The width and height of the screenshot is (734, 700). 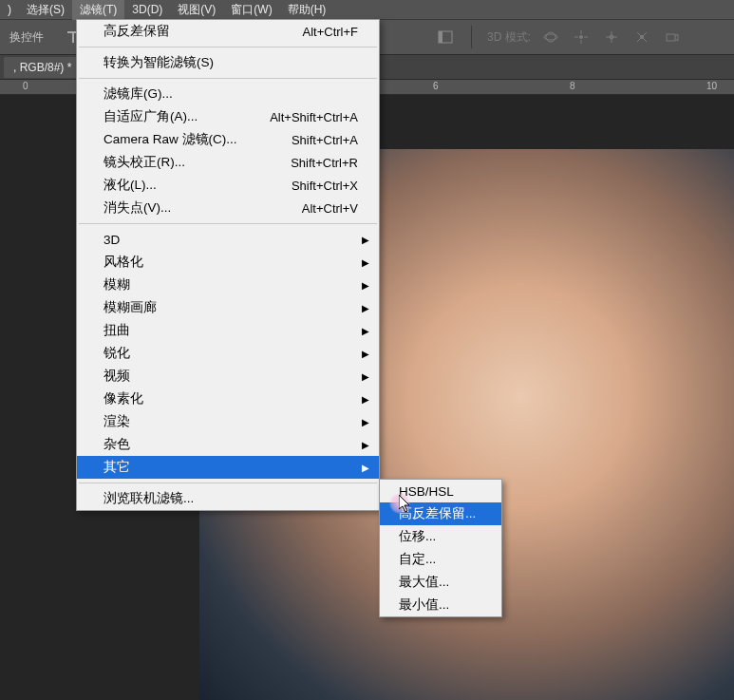 I want to click on menu-item-shortcut: Shift+Ctrl+X, so click(x=325, y=186).